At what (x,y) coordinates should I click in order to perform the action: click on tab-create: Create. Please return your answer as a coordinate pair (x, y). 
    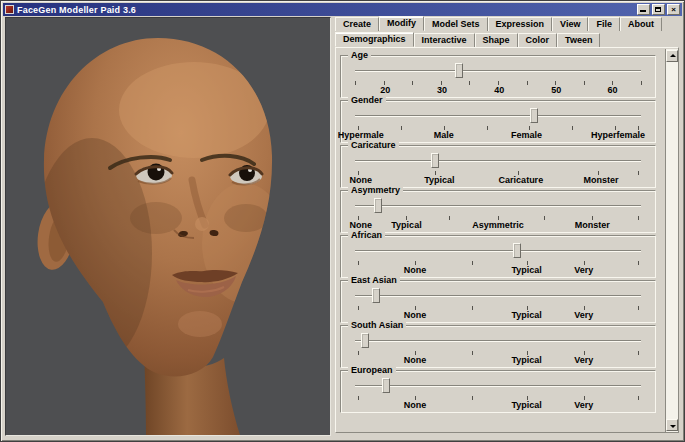
    Looking at the image, I should click on (357, 24).